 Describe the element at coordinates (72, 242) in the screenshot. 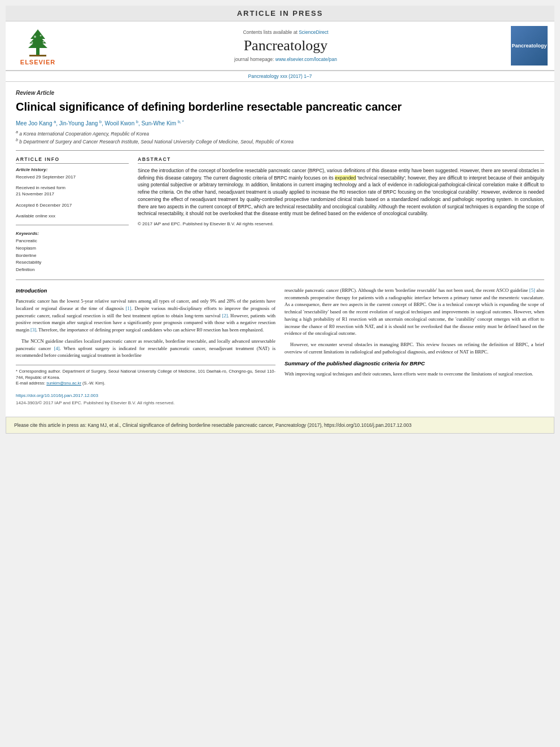

I see `keyword-pancreatic: Pancreatic` at that location.